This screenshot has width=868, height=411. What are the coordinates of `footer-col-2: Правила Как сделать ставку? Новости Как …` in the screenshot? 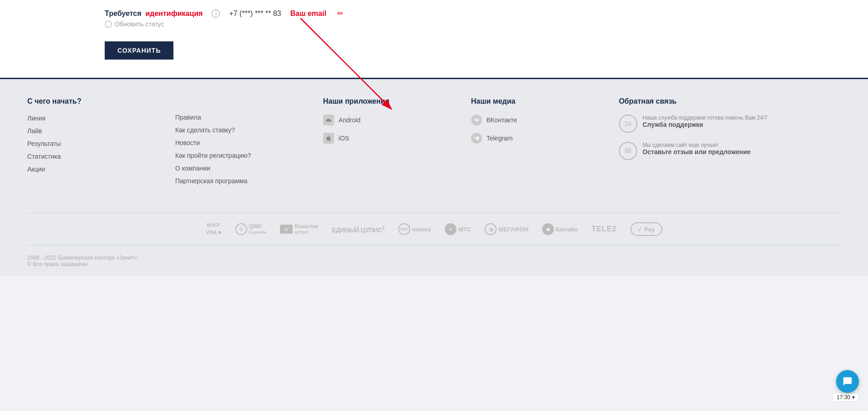 It's located at (249, 144).